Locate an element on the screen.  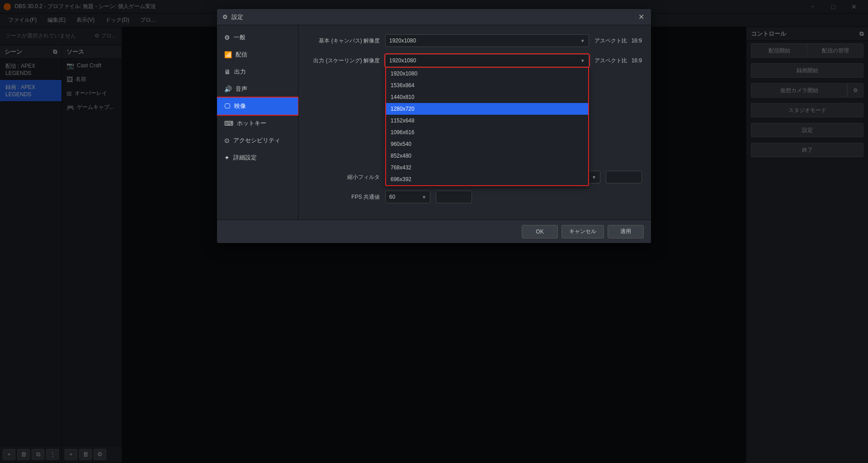
modal-title-bar: ⚙ 設定 ✕ is located at coordinates (434, 17).